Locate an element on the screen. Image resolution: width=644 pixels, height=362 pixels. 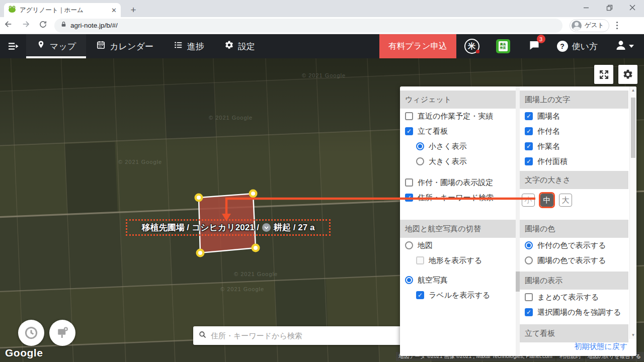
fullscreen-button is located at coordinates (604, 74).